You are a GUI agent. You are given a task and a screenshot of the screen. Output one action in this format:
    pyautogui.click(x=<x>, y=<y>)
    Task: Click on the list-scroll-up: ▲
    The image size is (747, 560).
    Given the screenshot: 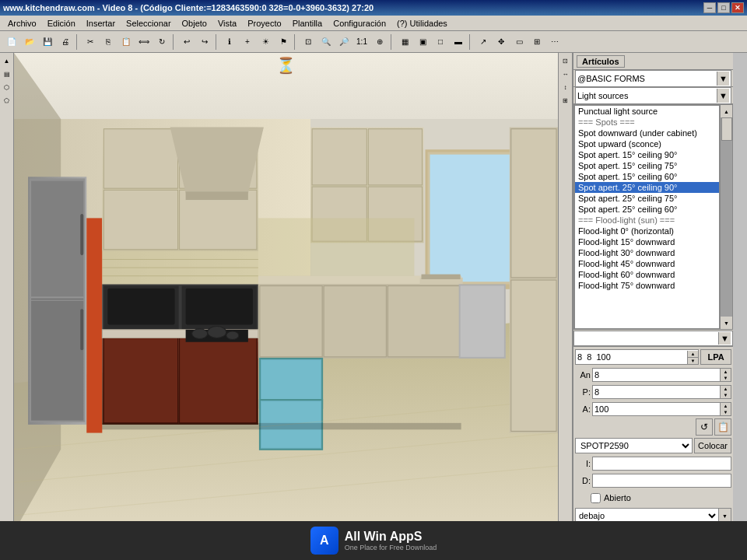 What is the action you would take?
    pyautogui.click(x=727, y=111)
    